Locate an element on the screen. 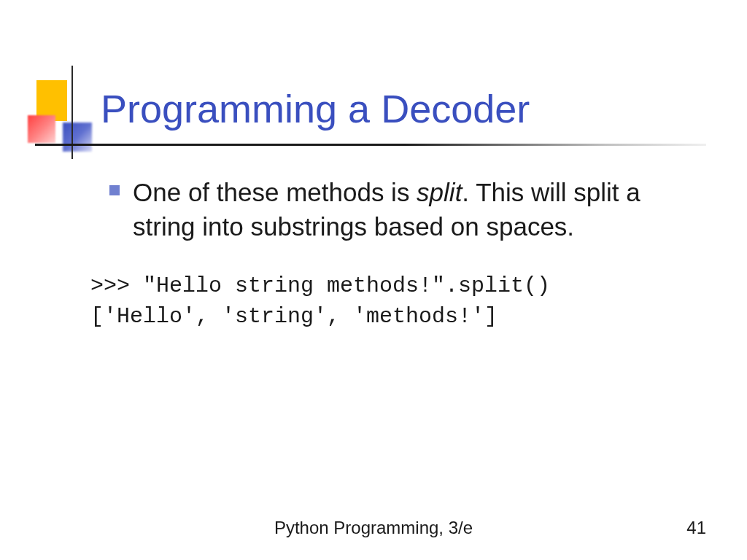  code-line-2: ['Hello', 'string', 'methods!'] is located at coordinates (392, 316).